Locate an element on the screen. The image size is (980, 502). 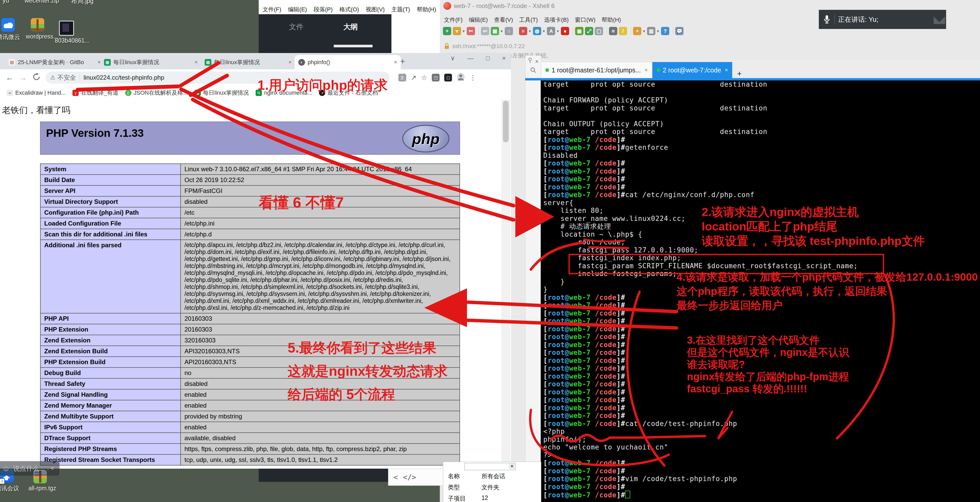
bookmark-item: ▦每日linux掌握情况 is located at coordinates (221, 93).